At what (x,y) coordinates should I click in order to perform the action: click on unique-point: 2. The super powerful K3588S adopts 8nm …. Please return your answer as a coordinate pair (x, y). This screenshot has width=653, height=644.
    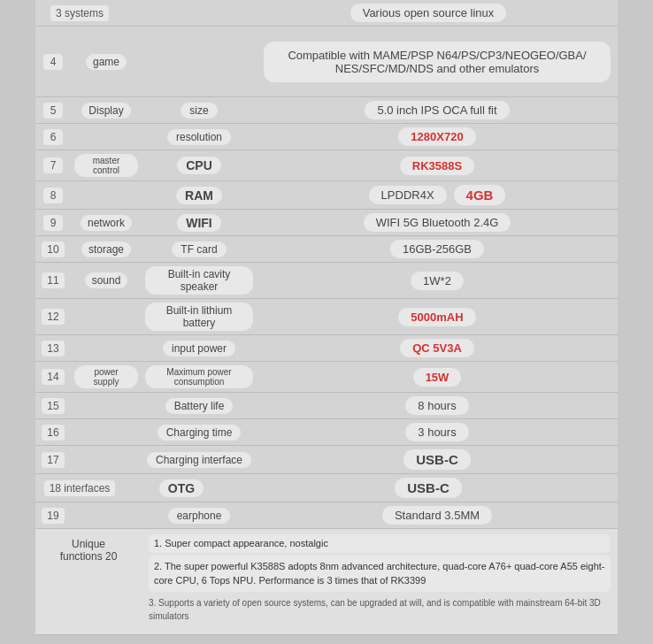
    Looking at the image, I should click on (380, 573).